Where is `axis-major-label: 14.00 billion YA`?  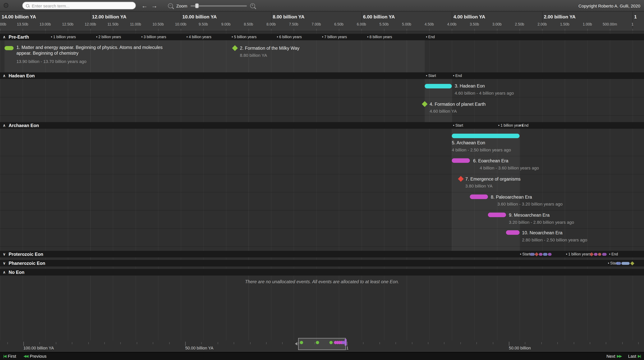
axis-major-label: 14.00 billion YA is located at coordinates (19, 17).